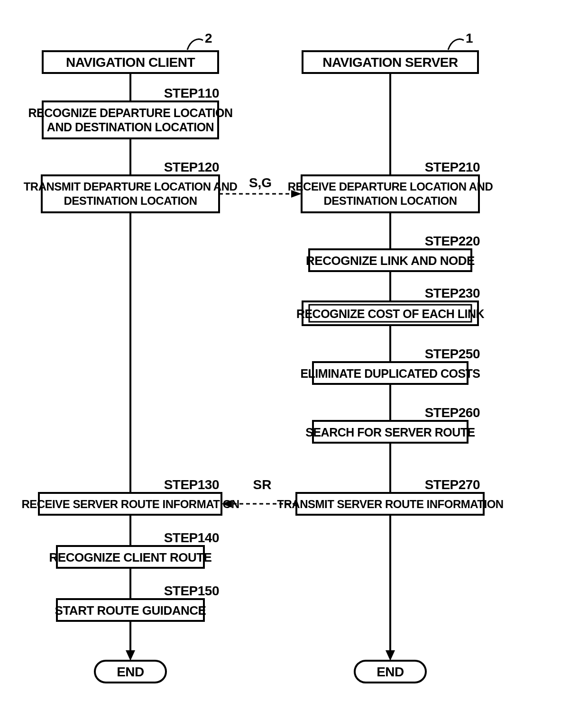  What do you see at coordinates (131, 557) in the screenshot?
I see `step140-box: RECOGNIZE CLIENT ROUTE` at bounding box center [131, 557].